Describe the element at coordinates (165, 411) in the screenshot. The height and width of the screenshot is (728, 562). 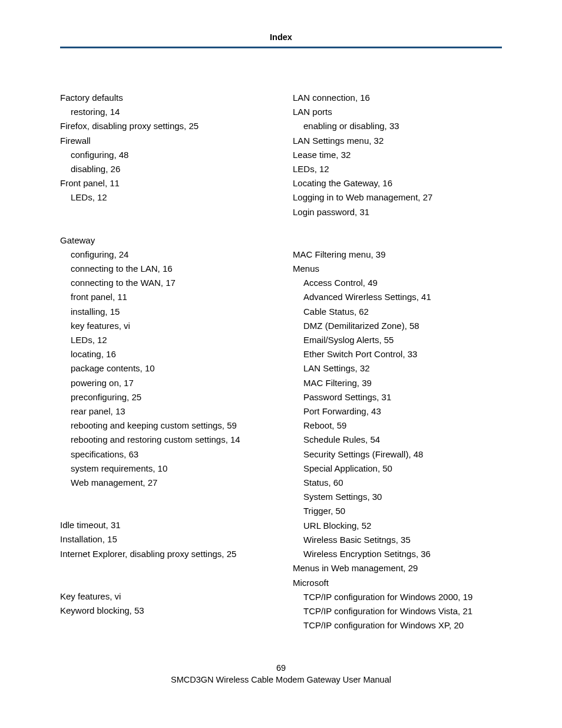
I see `index-entry: rear panel, 13` at that location.